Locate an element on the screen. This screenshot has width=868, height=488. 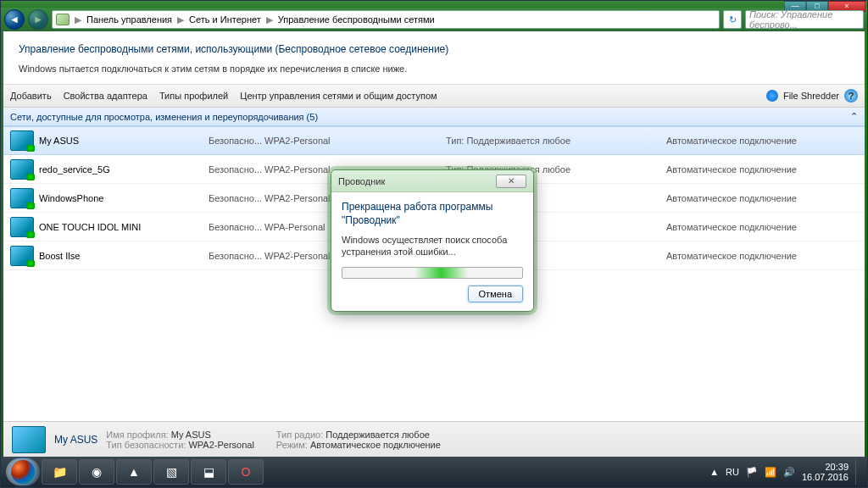
tray-clock: 20:39 16.07.2016 is located at coordinates (826, 472).